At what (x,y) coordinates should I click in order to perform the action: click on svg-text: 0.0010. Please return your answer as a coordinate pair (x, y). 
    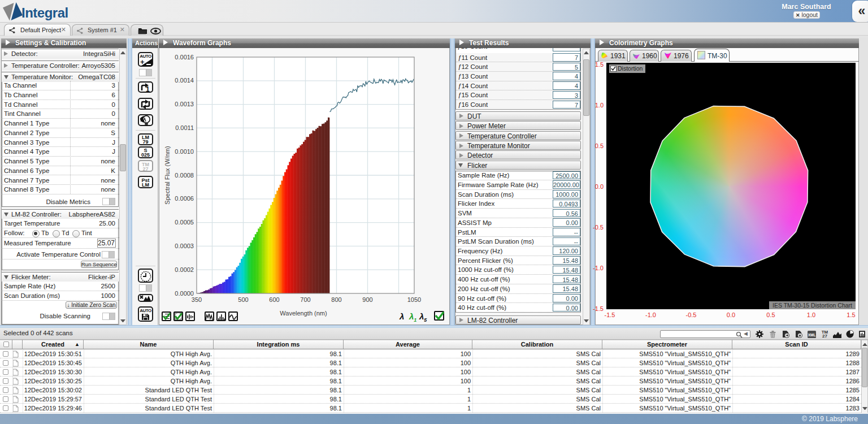
    Looking at the image, I should click on (184, 152).